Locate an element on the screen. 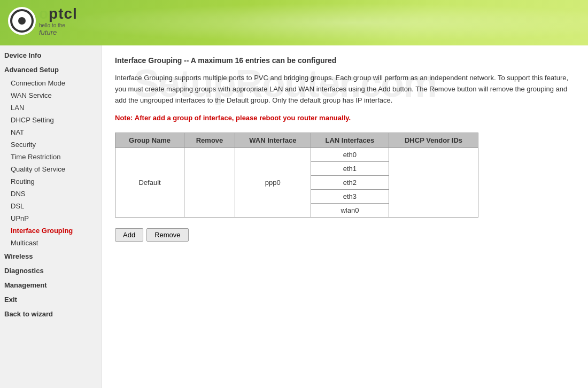  col-lan-interfaces: LAN Interfaces is located at coordinates (350, 141).